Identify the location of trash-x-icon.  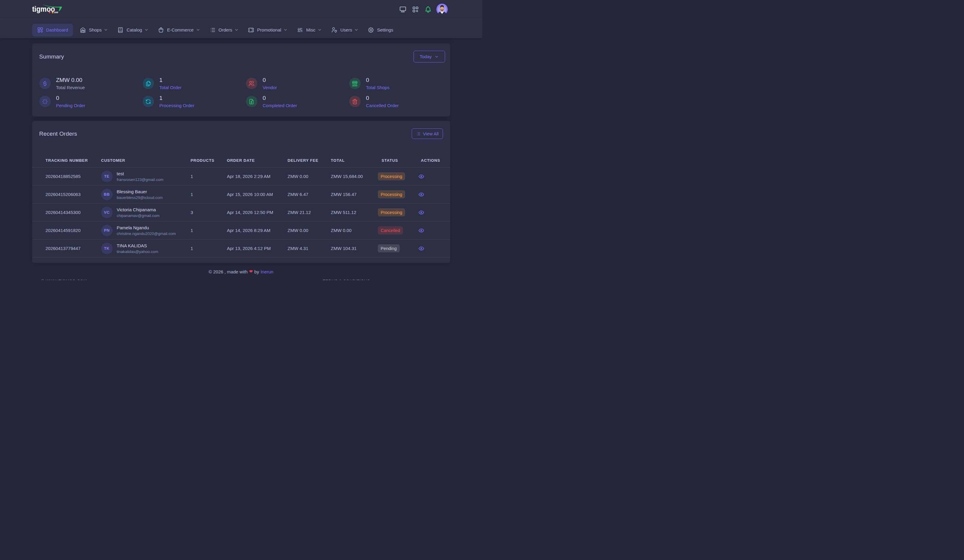
(355, 101).